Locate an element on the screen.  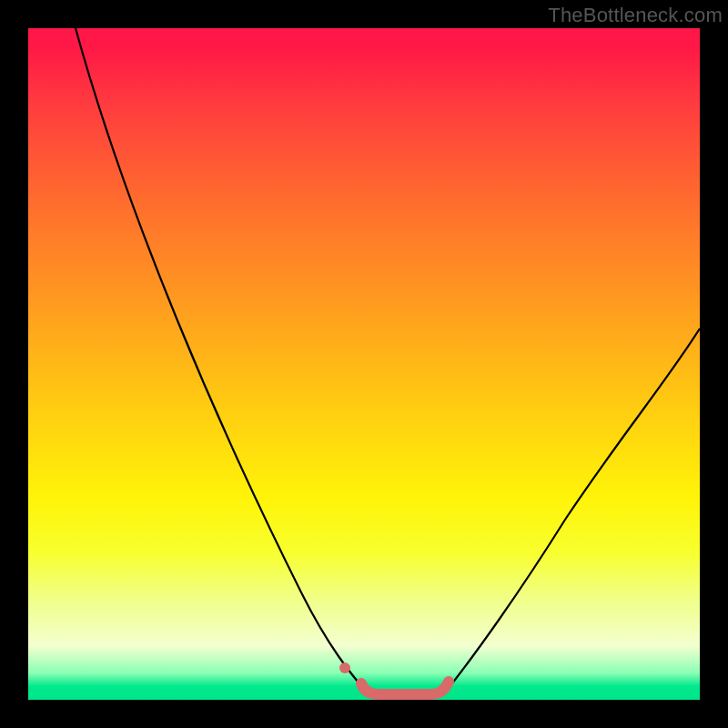
watermark-text: TheBottleneck.com is located at coordinates (635, 15).